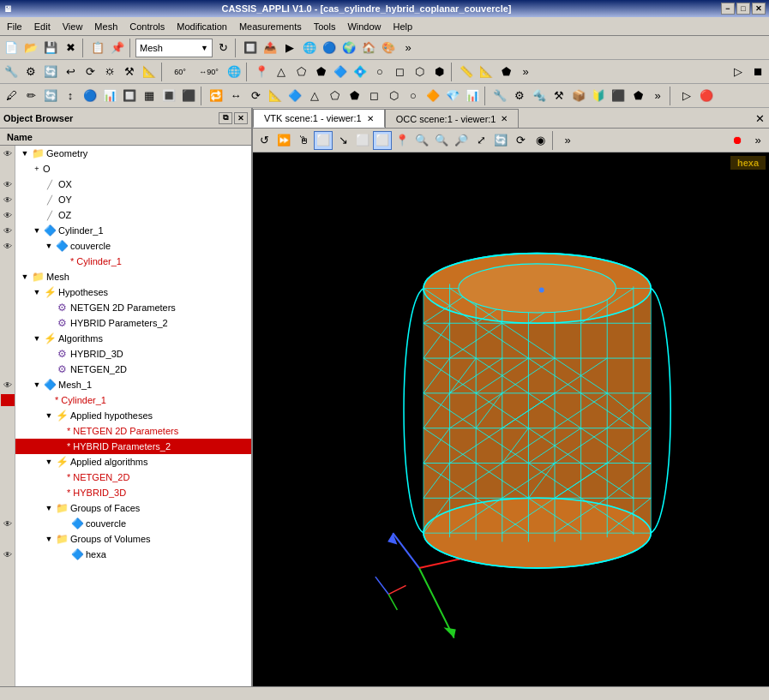 This screenshot has width=769, height=700. I want to click on vt-btn-1: ↺, so click(264, 141).